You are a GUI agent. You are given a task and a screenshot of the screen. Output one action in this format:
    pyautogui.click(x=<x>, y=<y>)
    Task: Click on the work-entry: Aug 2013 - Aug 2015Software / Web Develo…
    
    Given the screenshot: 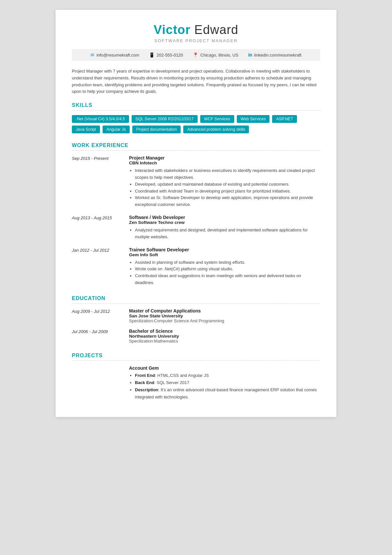 What is the action you would take?
    pyautogui.click(x=196, y=227)
    